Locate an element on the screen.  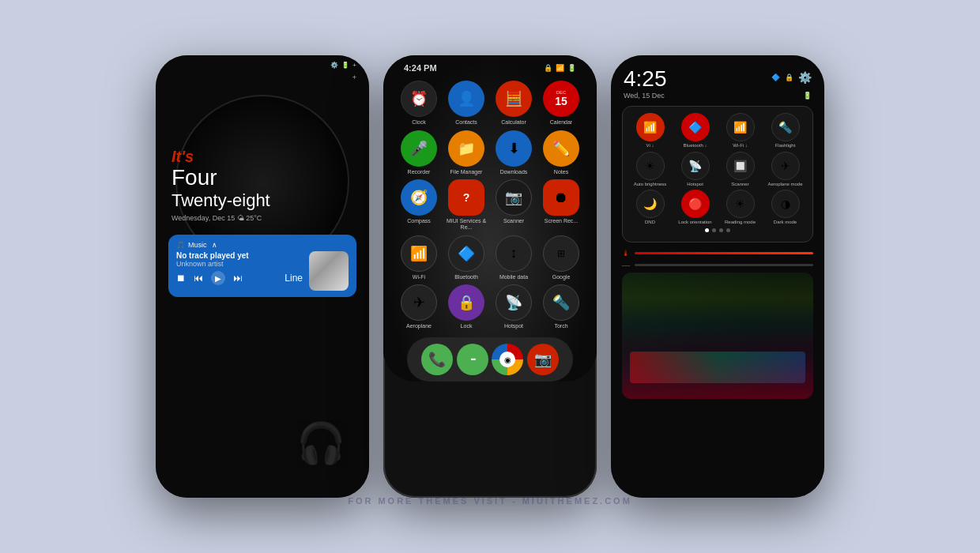
brightness-track is located at coordinates (724, 253).